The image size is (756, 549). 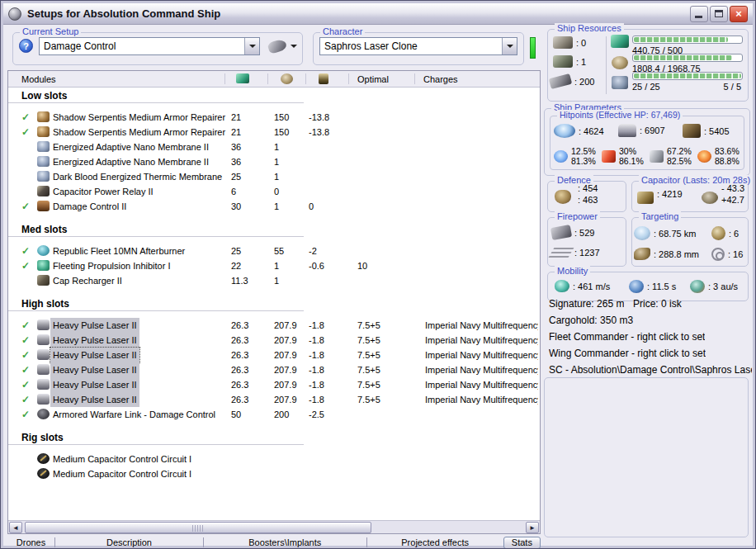 I want to click on module-row: ✓Armored Warfare Link - Damage Control50…, so click(x=274, y=414).